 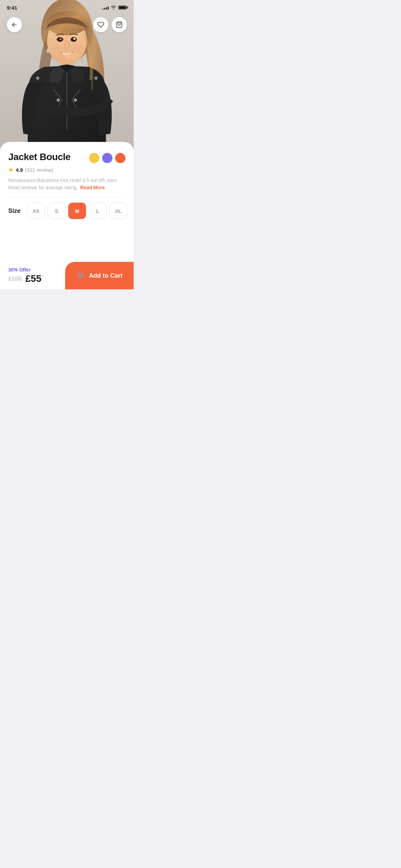 What do you see at coordinates (15, 279) in the screenshot?
I see `original-price: £105` at bounding box center [15, 279].